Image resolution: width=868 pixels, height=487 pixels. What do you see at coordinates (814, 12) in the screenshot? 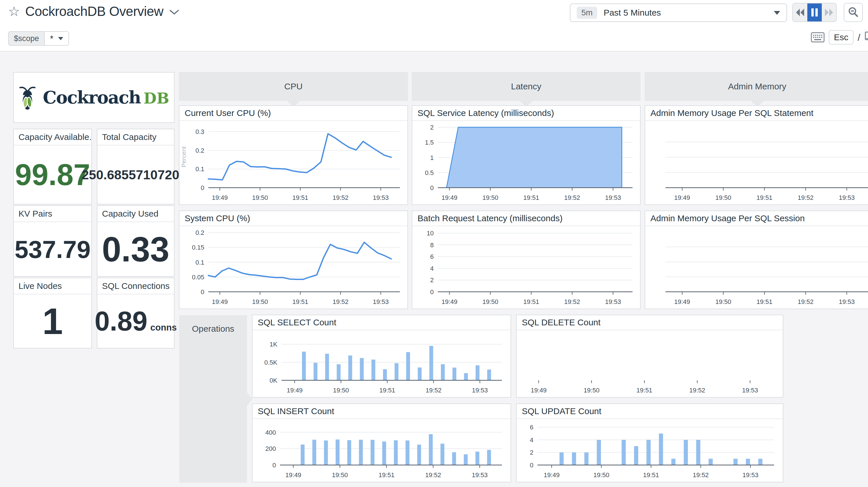
I see `playback-controls` at bounding box center [814, 12].